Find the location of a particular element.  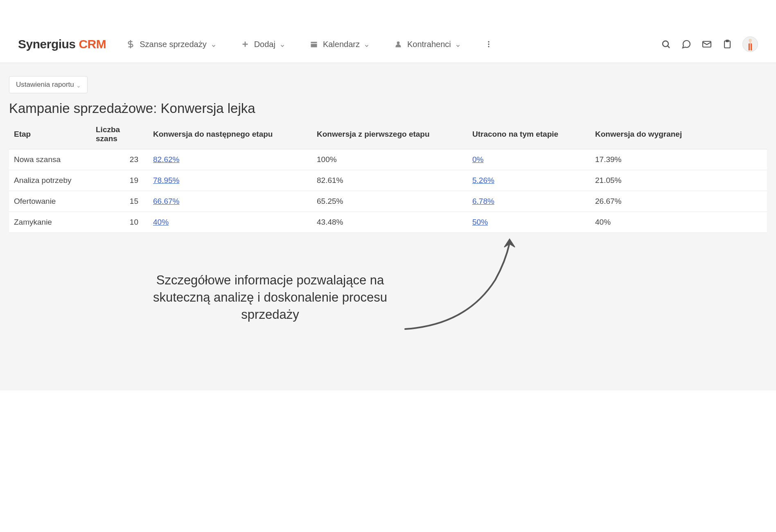

cell-konw-next: 78.95% is located at coordinates (230, 181).